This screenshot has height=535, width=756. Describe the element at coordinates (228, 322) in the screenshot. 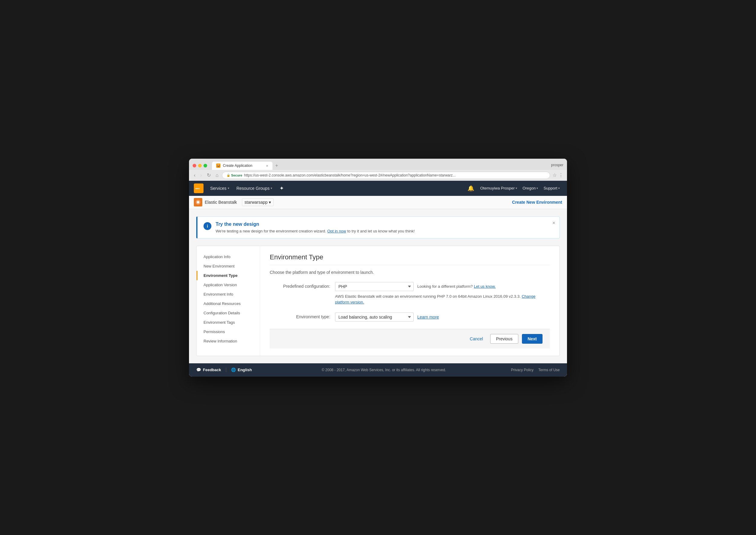

I see `sidebar-item-environment-tags: Environment Tags` at that location.